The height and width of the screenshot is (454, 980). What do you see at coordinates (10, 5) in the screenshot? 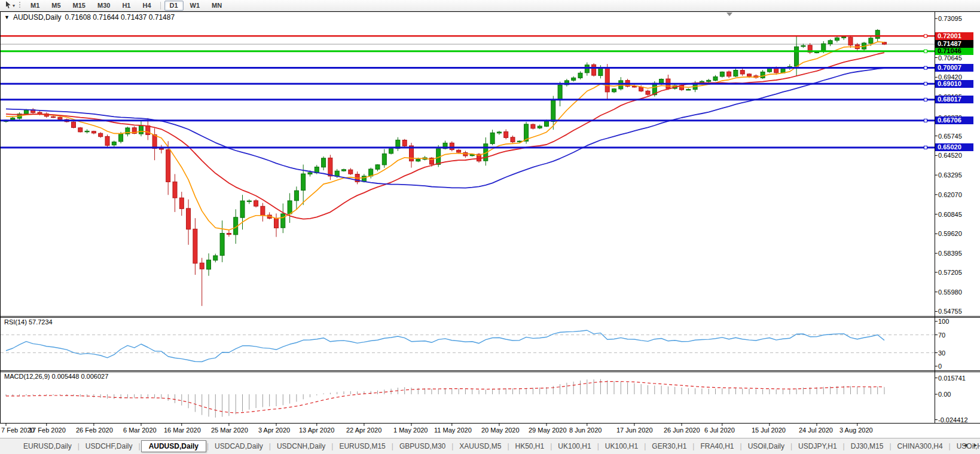
I see `cursor-tool-button: ▾` at bounding box center [10, 5].